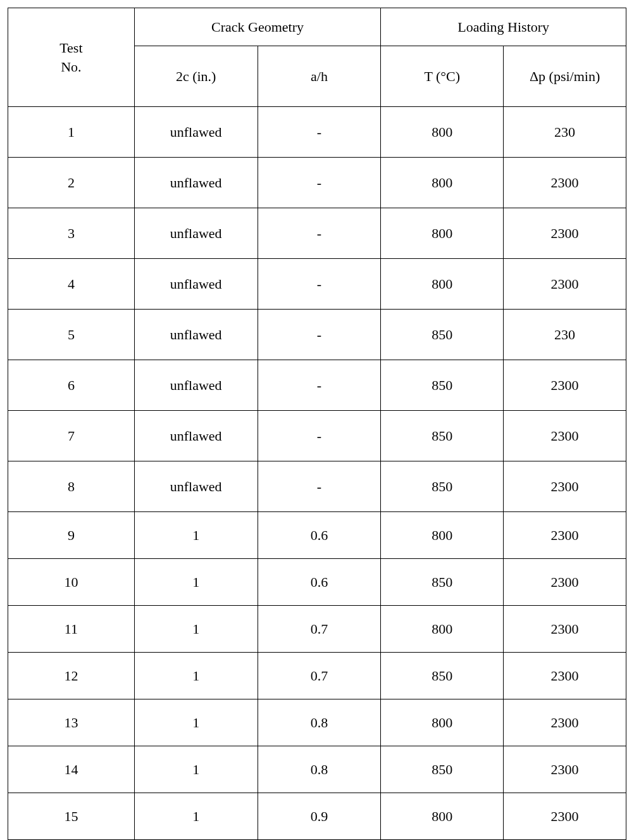 The width and height of the screenshot is (634, 840). What do you see at coordinates (318, 536) in the screenshot?
I see `table-row: 910.68002300` at bounding box center [318, 536].